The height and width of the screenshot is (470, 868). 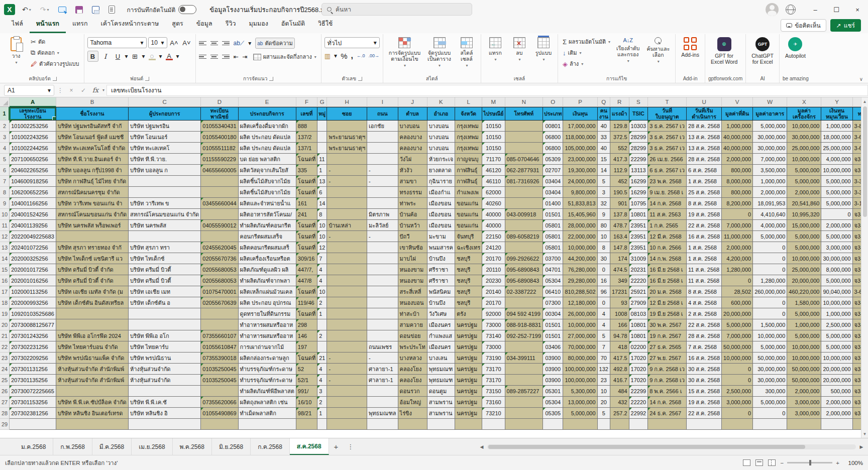 I want to click on comments-button: ข้อคิดเห็น, so click(x=803, y=25).